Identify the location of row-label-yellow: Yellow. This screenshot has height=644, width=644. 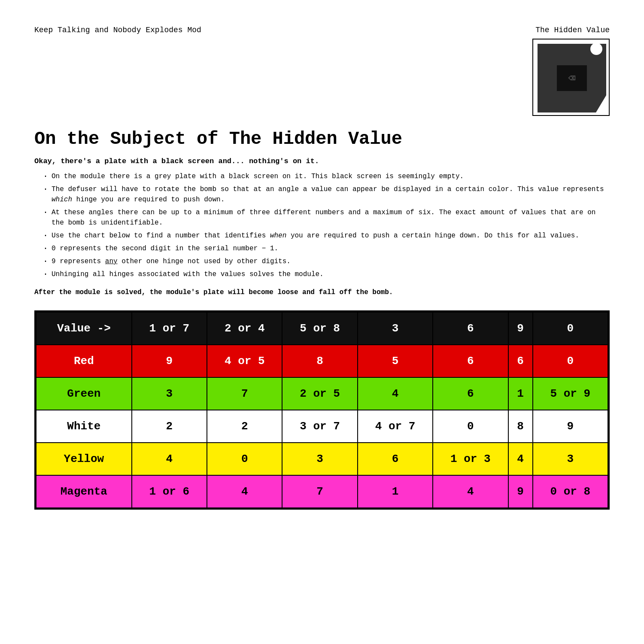
(84, 459).